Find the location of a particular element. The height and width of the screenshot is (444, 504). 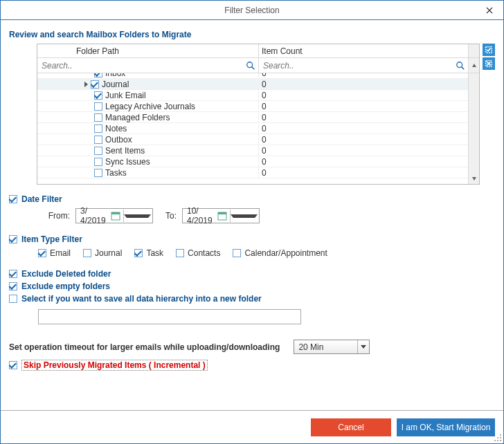

grid-side-buttons is located at coordinates (489, 114).